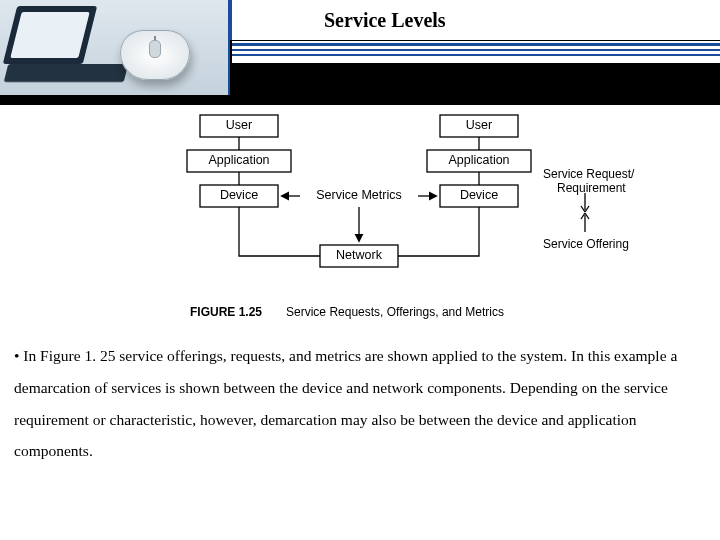 The height and width of the screenshot is (540, 720). Describe the element at coordinates (238, 160) in the screenshot. I see `box-application-left: Application` at that location.